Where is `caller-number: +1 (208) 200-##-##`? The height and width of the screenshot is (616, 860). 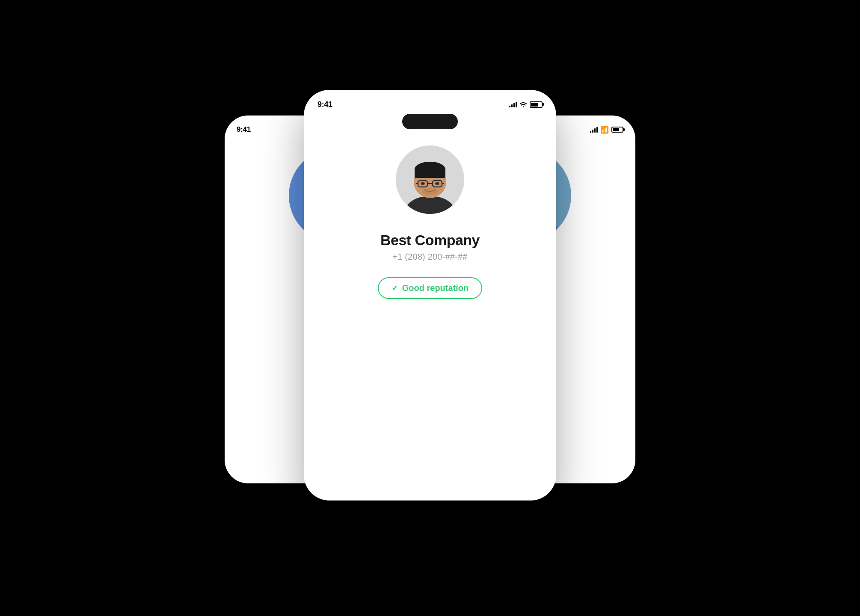 caller-number: +1 (208) 200-##-## is located at coordinates (430, 257).